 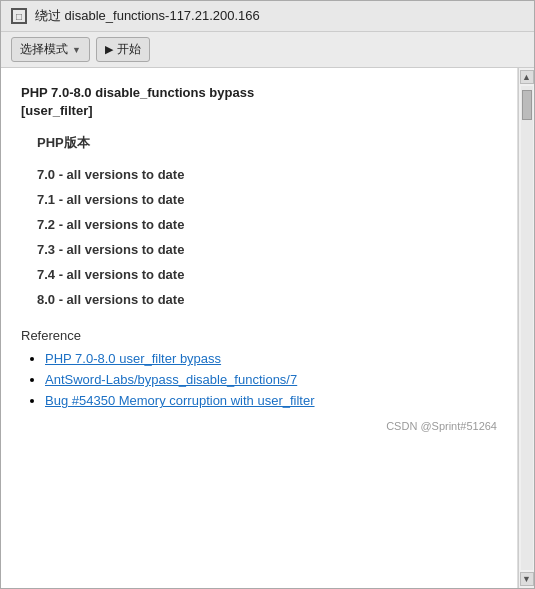 What do you see at coordinates (527, 77) in the screenshot?
I see `scroll-up-arrow: ▲` at bounding box center [527, 77].